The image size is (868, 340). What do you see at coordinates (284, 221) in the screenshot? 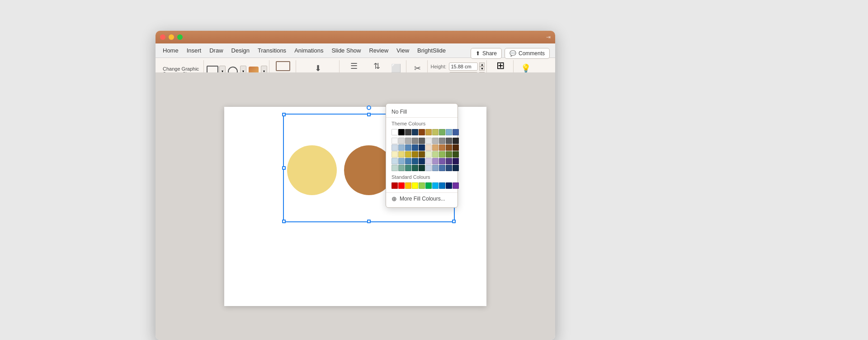
I see `handle-bottom-left` at bounding box center [284, 221].